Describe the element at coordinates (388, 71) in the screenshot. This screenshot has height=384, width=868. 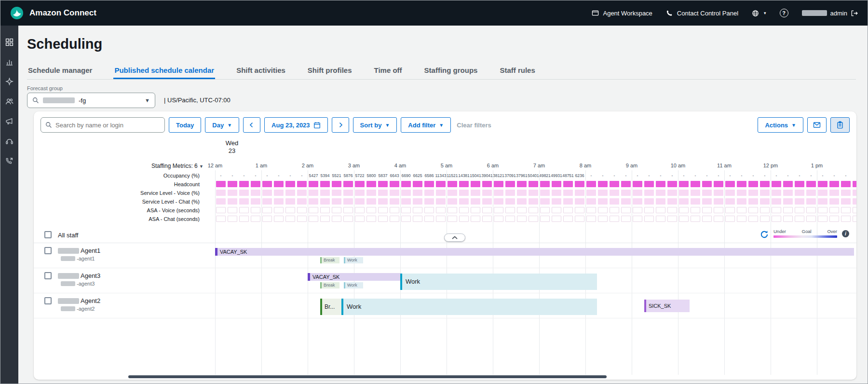
I see `tab-time-off: Time off` at that location.